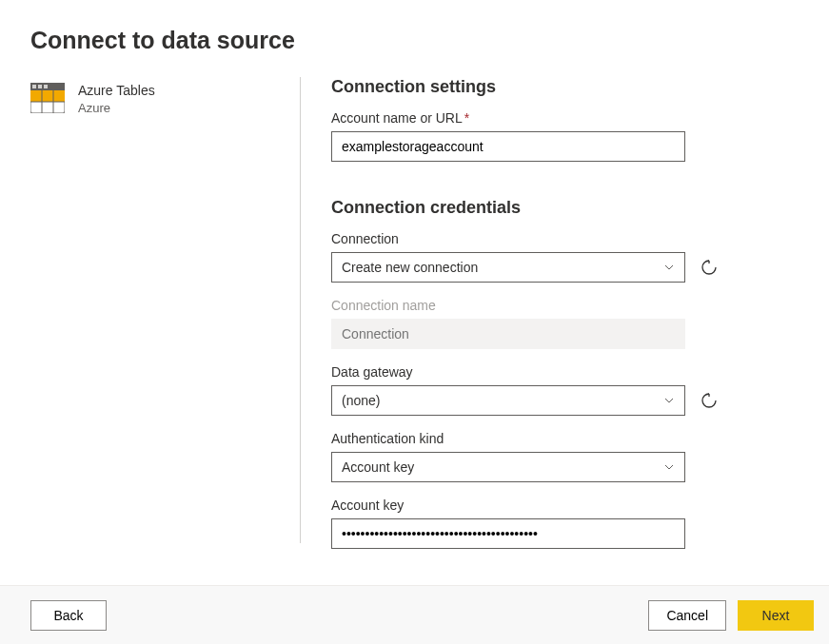 This screenshot has width=829, height=644. Describe the element at coordinates (116, 91) in the screenshot. I see `source-title: Azure Tables` at that location.